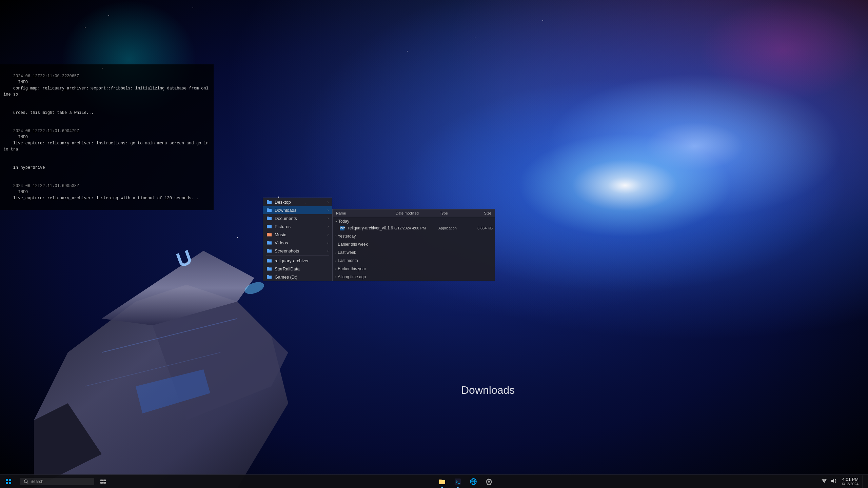 The height and width of the screenshot is (488, 868). What do you see at coordinates (414, 277) in the screenshot?
I see `file-group-long-ago: › A long time ago` at bounding box center [414, 277].